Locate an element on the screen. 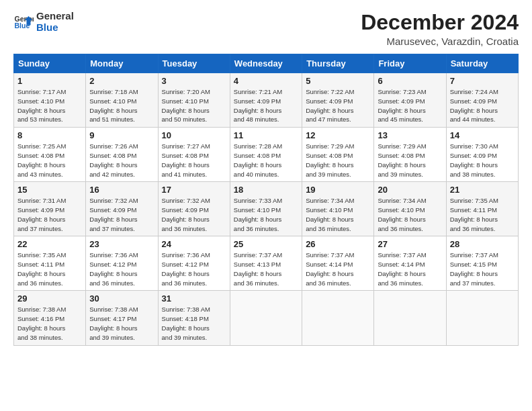  day-cell: 5Sunrise: 7:22 AMSunset: 4:09 PMDaylight… is located at coordinates (339, 101).